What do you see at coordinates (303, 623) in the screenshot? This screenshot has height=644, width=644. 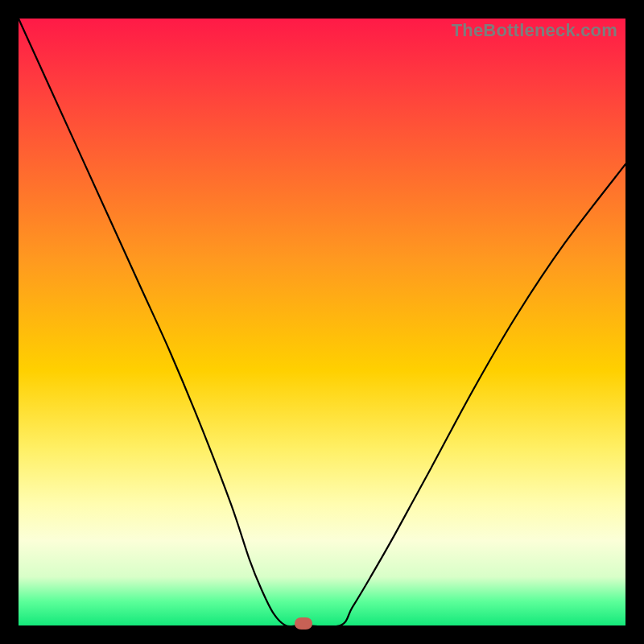 I see `optimal-point-marker` at bounding box center [303, 623].